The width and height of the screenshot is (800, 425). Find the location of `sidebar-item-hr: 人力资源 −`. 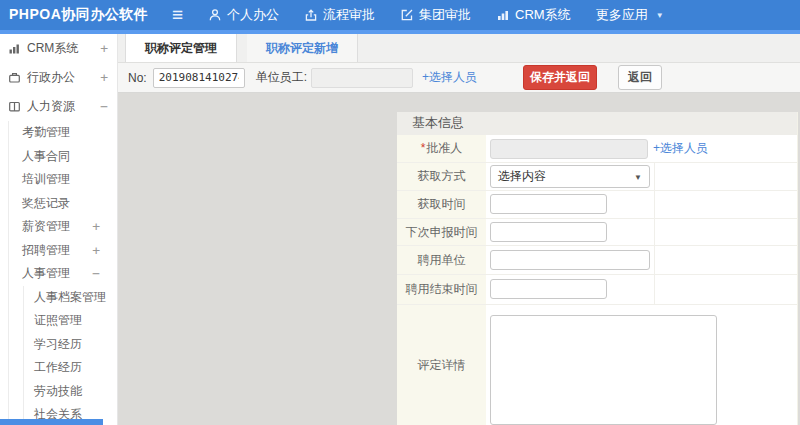

sidebar-item-hr: 人力资源 − is located at coordinates (58, 106).